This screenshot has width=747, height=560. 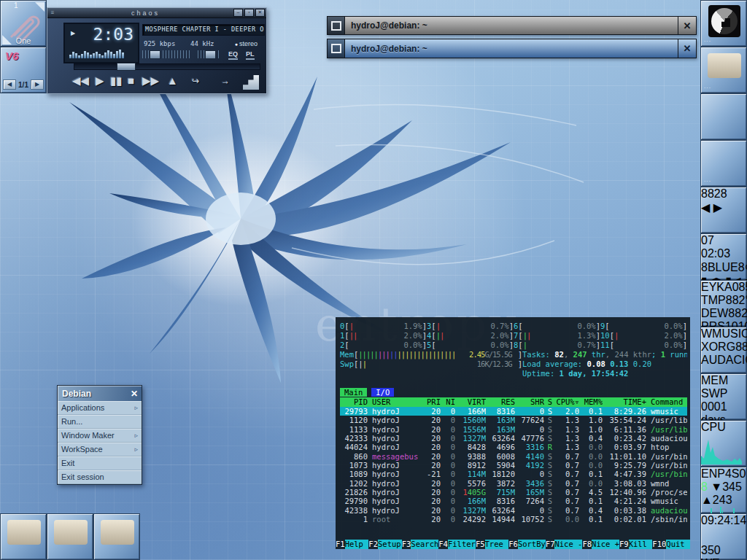 I want to click on terminal-1-miniaturize-button, so click(x=336, y=26).